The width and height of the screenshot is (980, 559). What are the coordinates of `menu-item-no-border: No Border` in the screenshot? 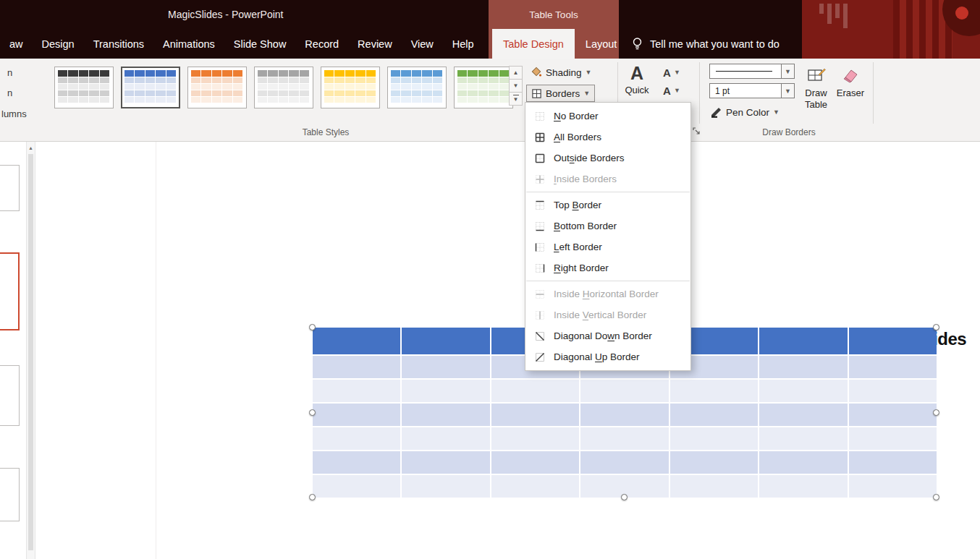 It's located at (608, 116).